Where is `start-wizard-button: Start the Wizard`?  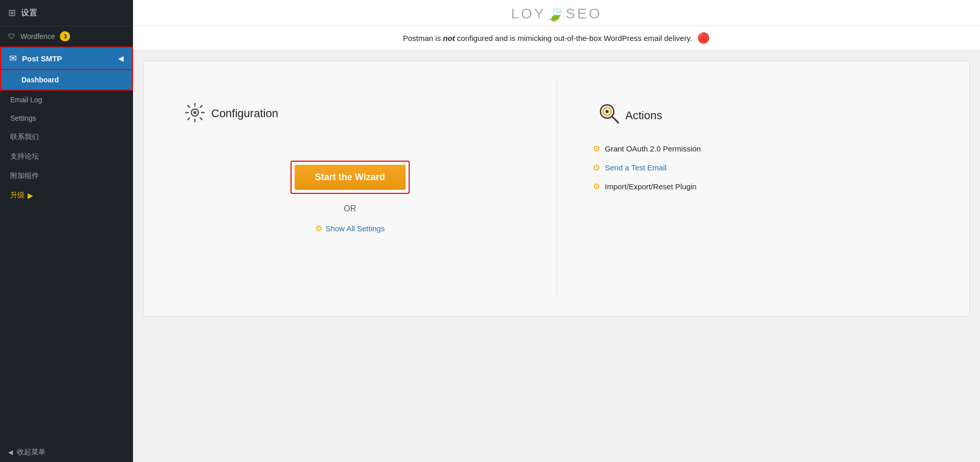
start-wizard-button: Start the Wizard is located at coordinates (350, 177).